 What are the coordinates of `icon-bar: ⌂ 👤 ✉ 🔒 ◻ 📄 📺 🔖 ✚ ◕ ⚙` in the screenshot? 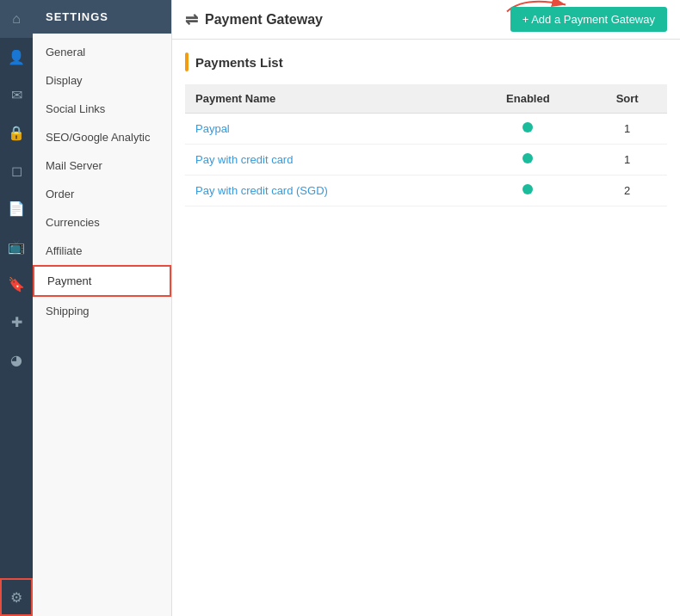 It's located at (16, 308).